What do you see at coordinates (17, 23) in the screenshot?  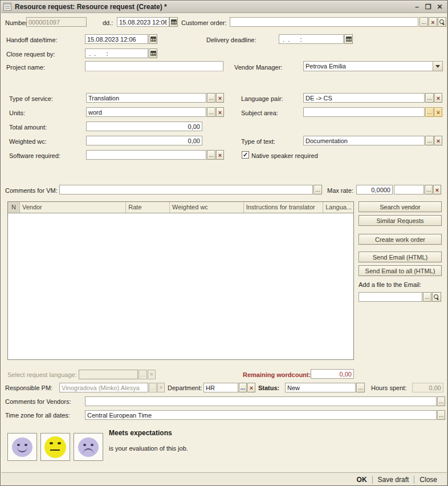 I see `number-label: Number:` at bounding box center [17, 23].